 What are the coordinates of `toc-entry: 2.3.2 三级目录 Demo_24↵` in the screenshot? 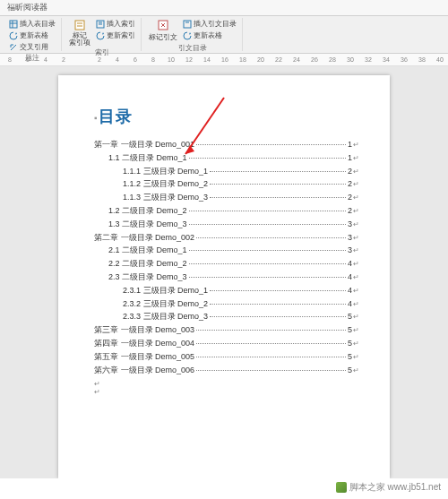 It's located at (227, 305).